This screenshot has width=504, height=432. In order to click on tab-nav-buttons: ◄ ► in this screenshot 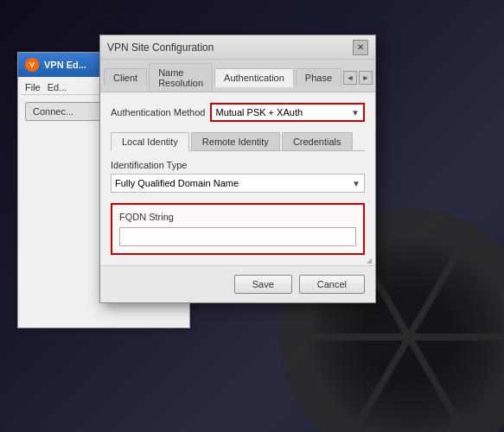, I will do `click(358, 78)`.